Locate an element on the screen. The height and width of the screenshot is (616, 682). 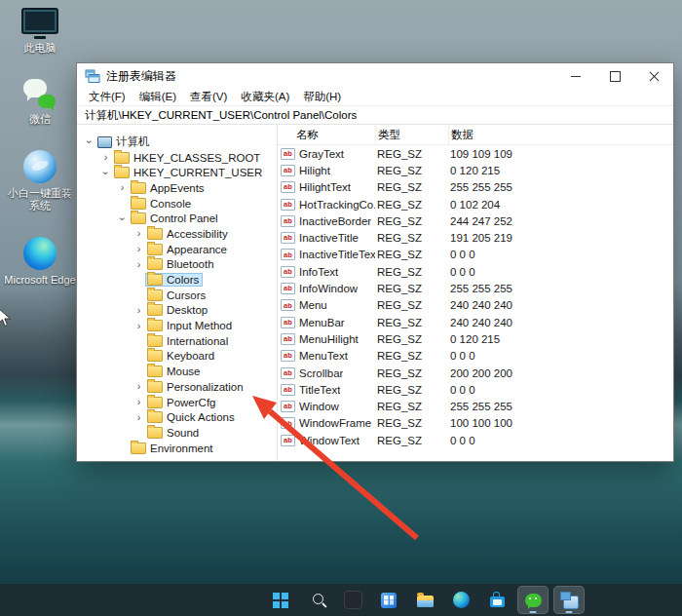
tree-item-label: HKEY_CLASSES_ROOT is located at coordinates (197, 158).